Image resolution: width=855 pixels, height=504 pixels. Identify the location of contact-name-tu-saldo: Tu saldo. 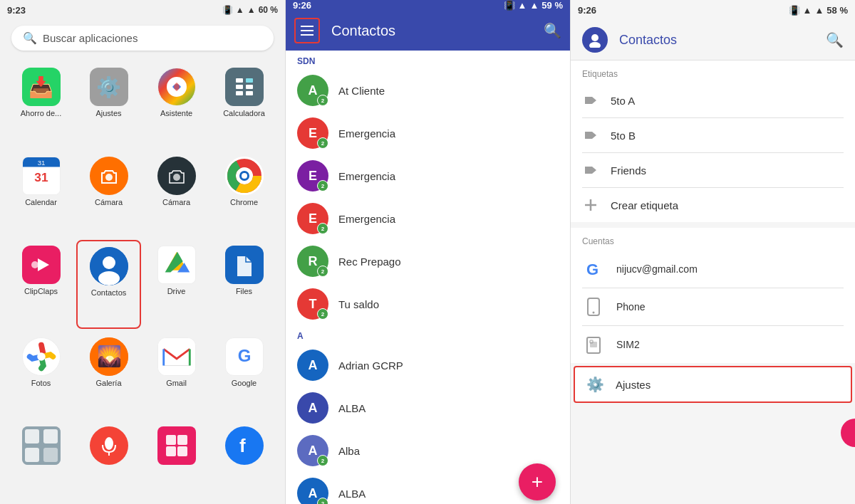
(359, 305).